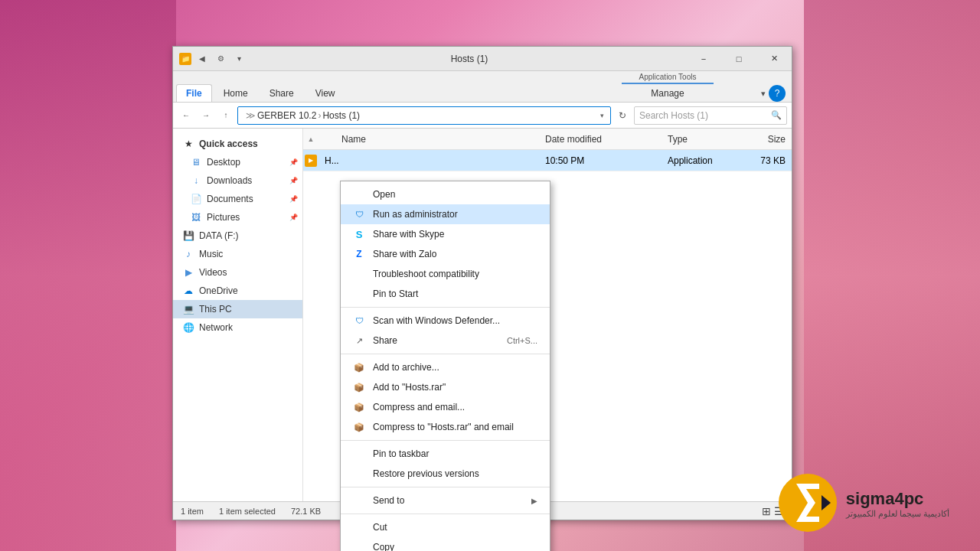  What do you see at coordinates (384, 194) in the screenshot?
I see `ctx-open-label: Open` at bounding box center [384, 194].